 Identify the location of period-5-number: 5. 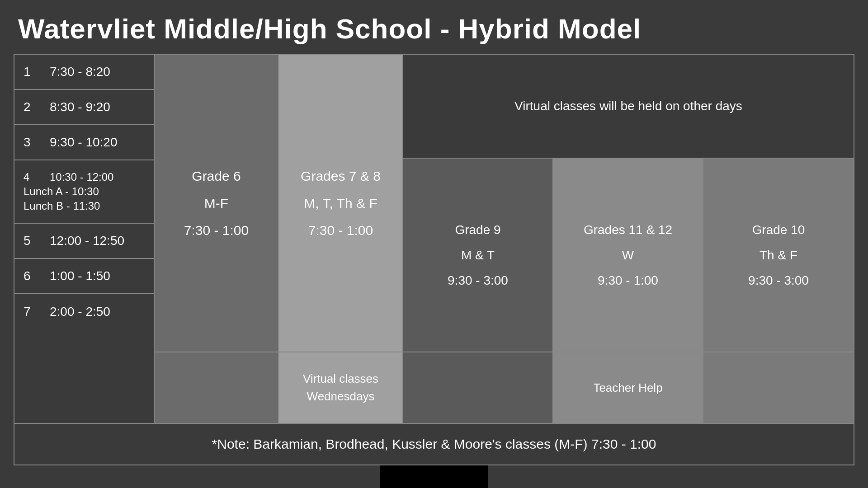
(30, 241).